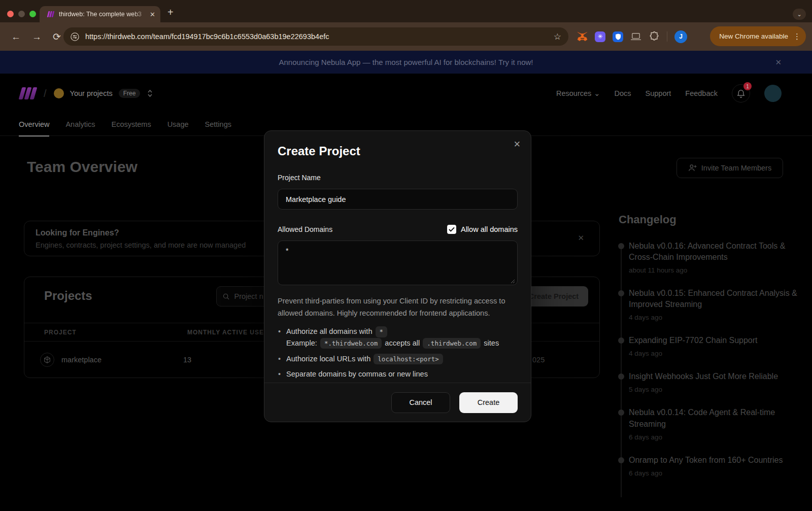  Describe the element at coordinates (398, 308) in the screenshot. I see `domains-help-text: Prevent third-parties from using your Cl…` at that location.